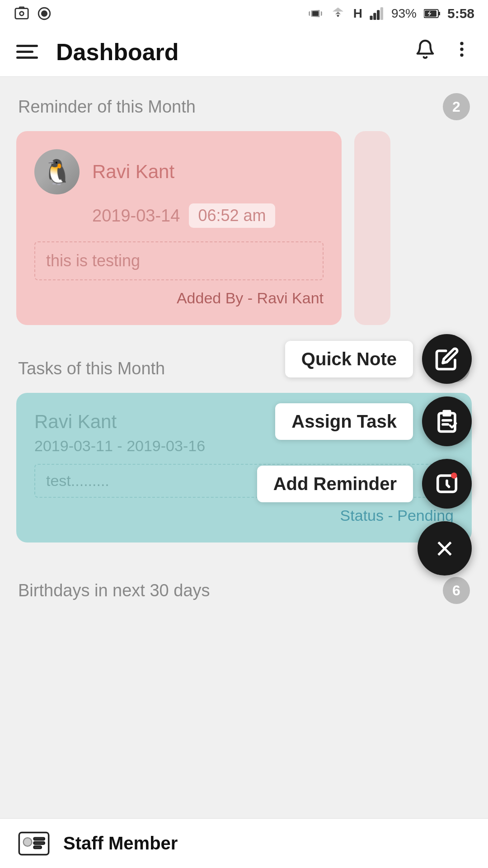 This screenshot has width=488, height=868. What do you see at coordinates (364, 484) in the screenshot?
I see `add-reminder-fab-row: Add Reminder` at bounding box center [364, 484].